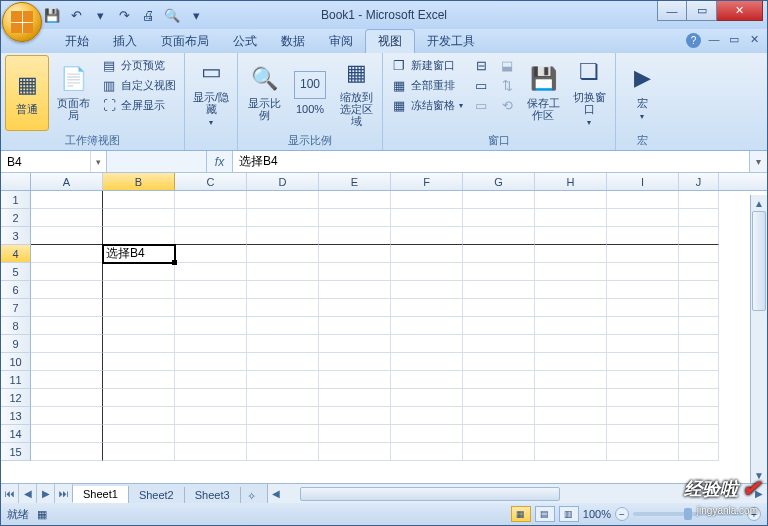 This screenshot has height=526, width=768. What do you see at coordinates (642, 93) in the screenshot?
I see `macros-button: ▶ 宏 ▾` at bounding box center [642, 93].